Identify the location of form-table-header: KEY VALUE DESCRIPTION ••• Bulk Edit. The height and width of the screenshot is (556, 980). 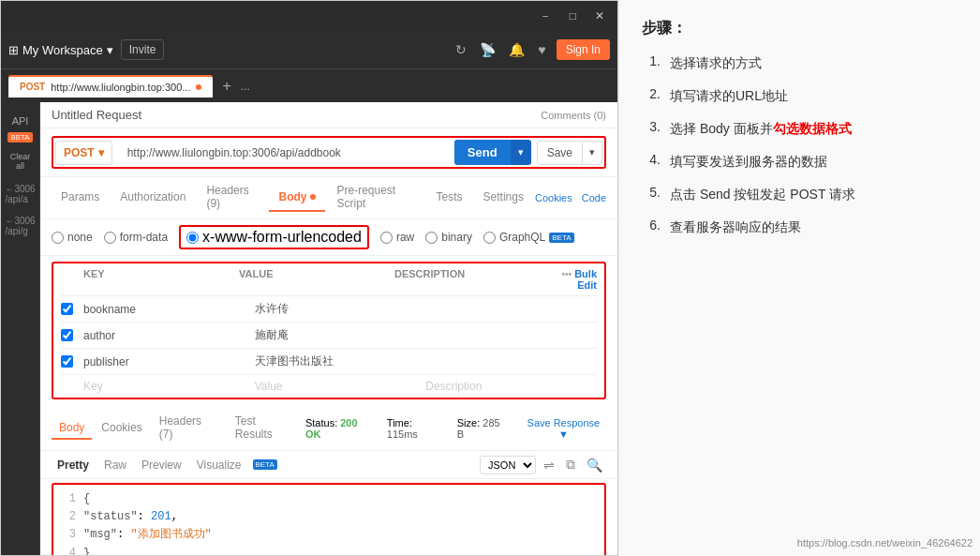
(329, 279).